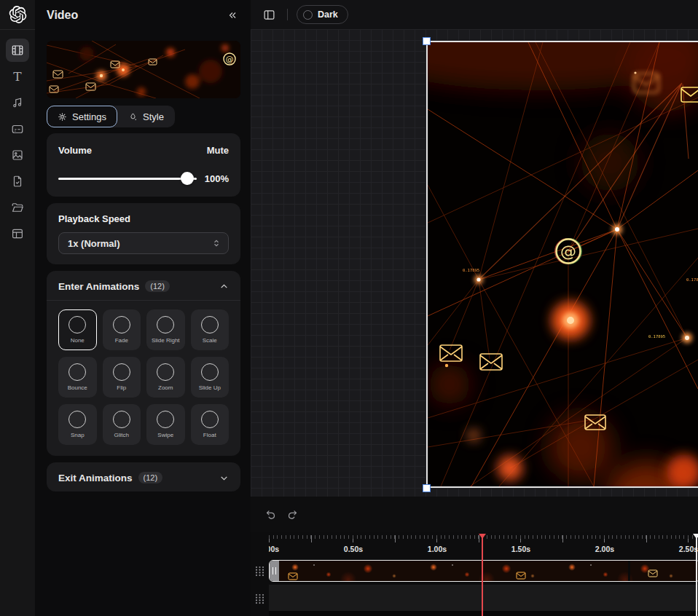  What do you see at coordinates (77, 377) in the screenshot?
I see `animation-option-bounce: Bounce` at bounding box center [77, 377].